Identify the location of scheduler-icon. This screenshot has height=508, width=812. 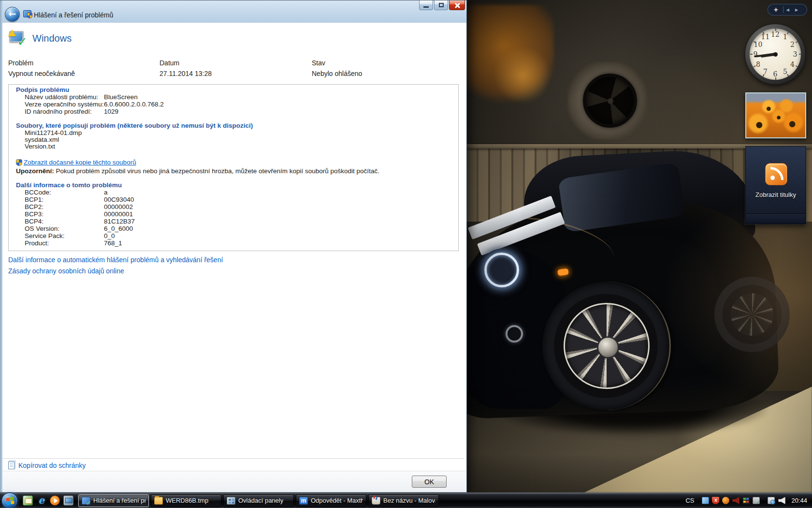
(706, 500).